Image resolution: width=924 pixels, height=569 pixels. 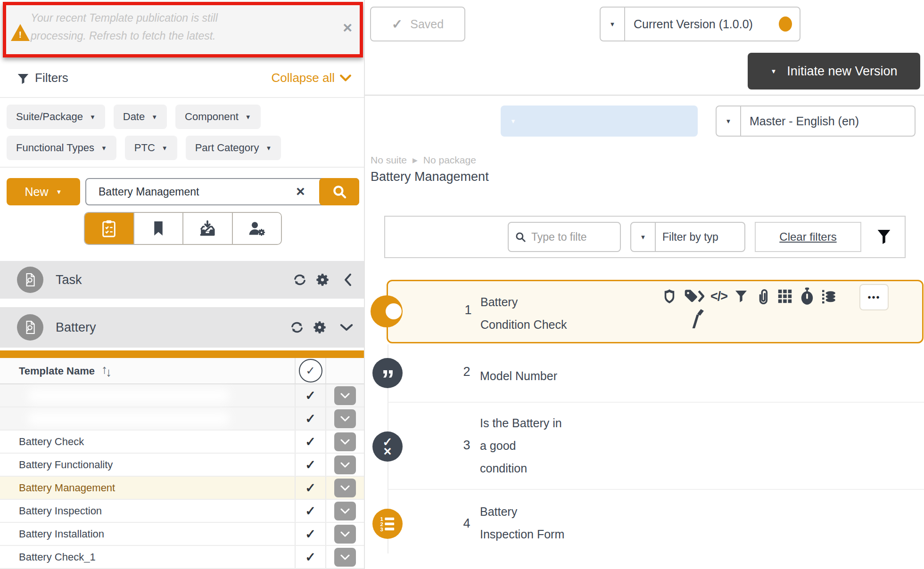 I want to click on breadcrumb-package: No package, so click(x=450, y=160).